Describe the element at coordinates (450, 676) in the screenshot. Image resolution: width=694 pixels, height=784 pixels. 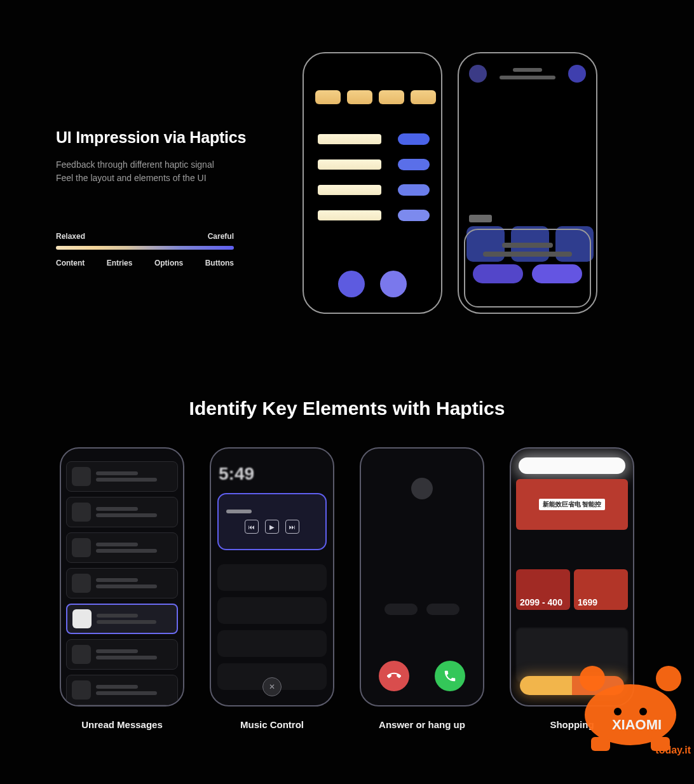
I see `answer-button` at that location.